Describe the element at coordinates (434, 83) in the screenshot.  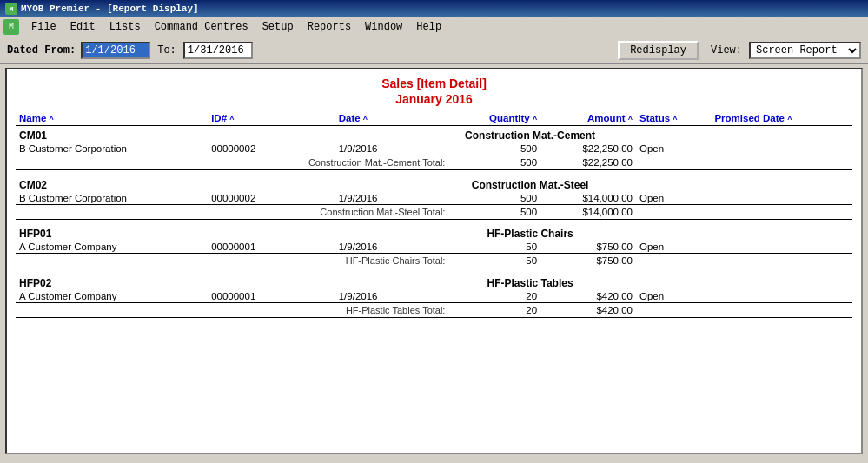
I see `report-title: Sales [Item Detail]` at that location.